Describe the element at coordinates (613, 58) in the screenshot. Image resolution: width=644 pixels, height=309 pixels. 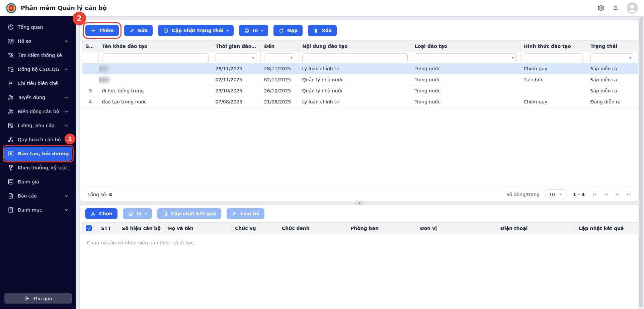
I see `filter-status-select: ▾` at that location.